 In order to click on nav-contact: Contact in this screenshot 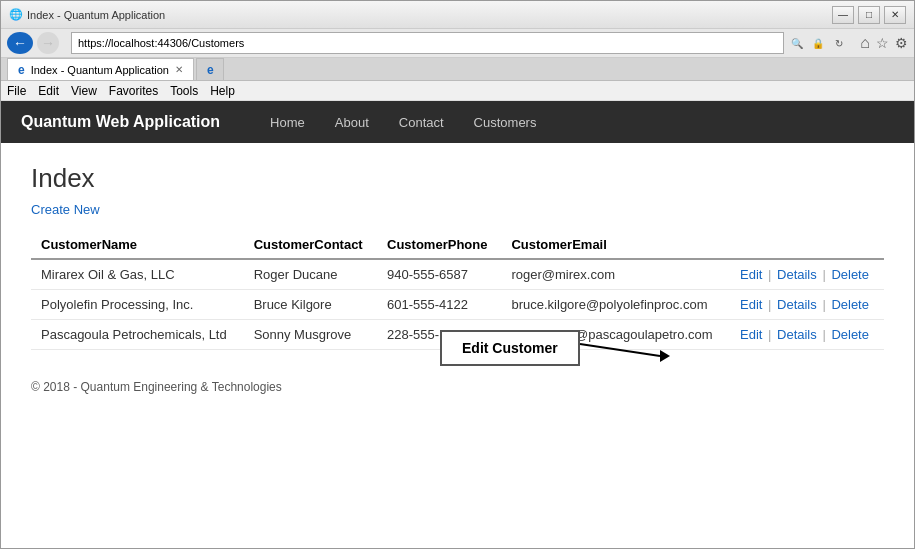, I will do `click(422, 122)`.